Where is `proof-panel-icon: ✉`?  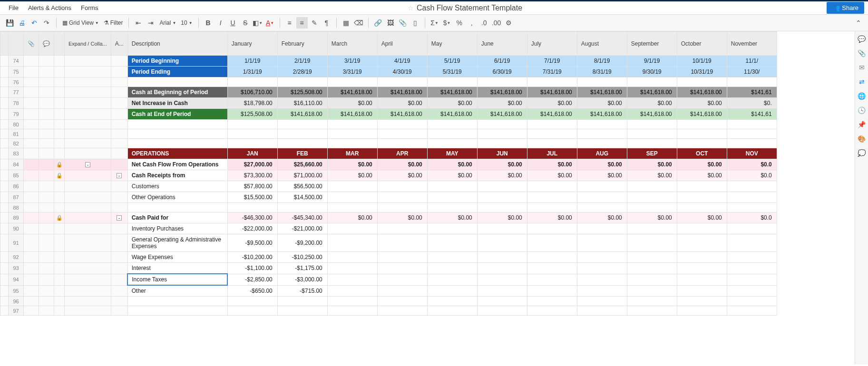 proof-panel-icon: ✉ is located at coordinates (862, 67).